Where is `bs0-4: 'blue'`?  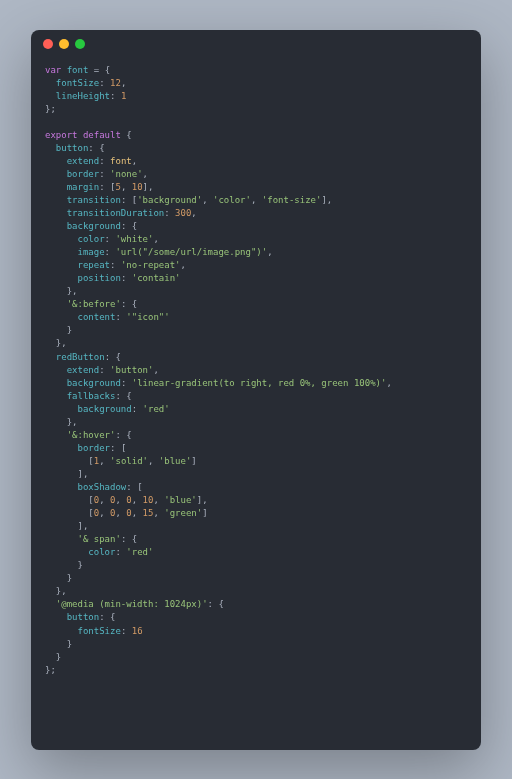 bs0-4: 'blue' is located at coordinates (180, 500).